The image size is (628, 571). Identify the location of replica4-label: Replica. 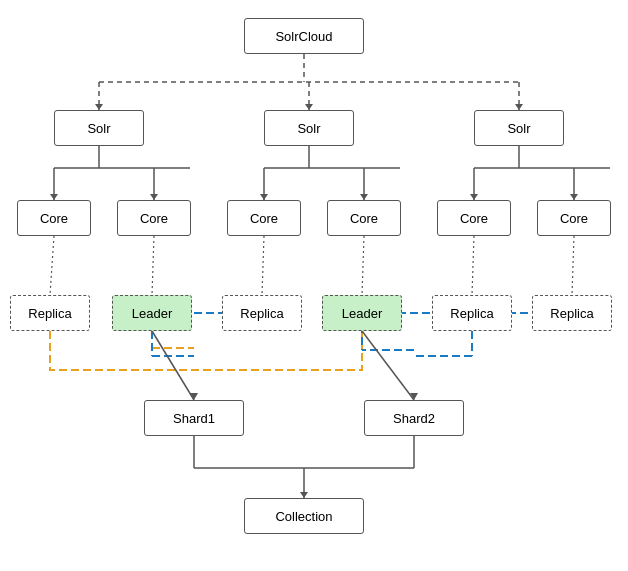
(572, 314).